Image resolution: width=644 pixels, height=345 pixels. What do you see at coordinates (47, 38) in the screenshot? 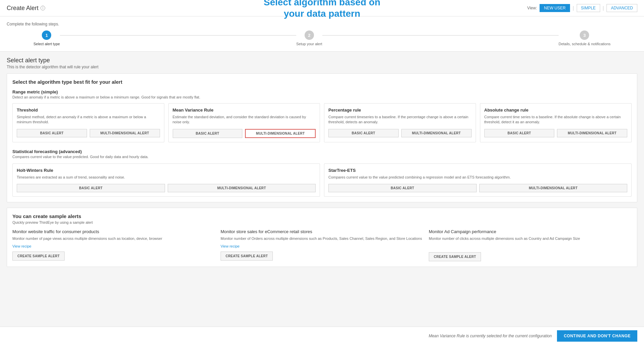
I see `step-1: 1 Select alert type` at bounding box center [47, 38].